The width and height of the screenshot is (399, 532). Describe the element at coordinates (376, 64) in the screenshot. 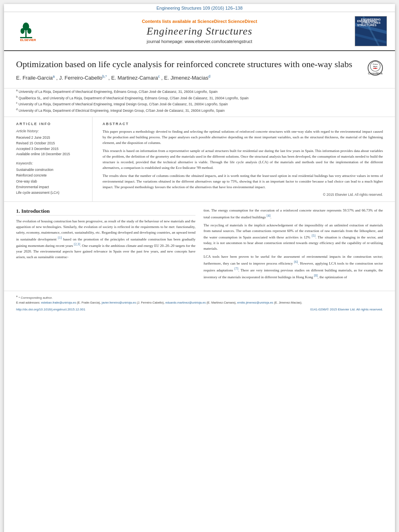

I see `svg-text: Cross` at that location.